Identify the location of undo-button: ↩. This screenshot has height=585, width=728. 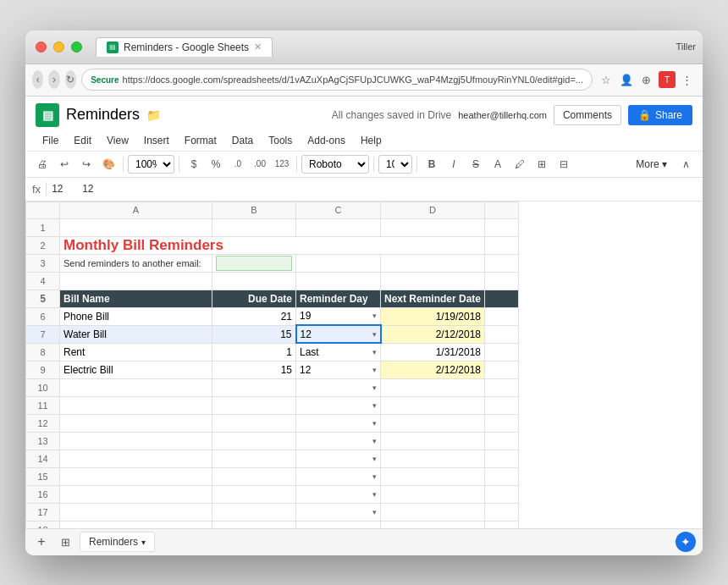
(64, 164).